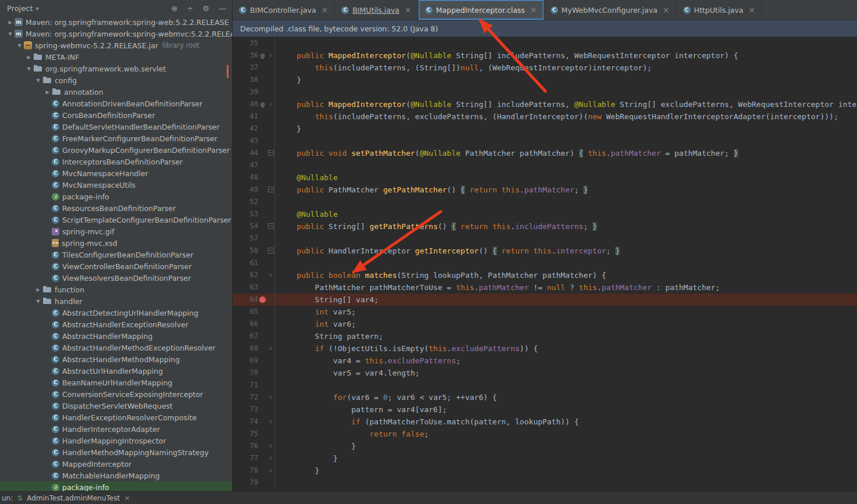  I want to click on code-line: 65 int var5;, so click(545, 312).